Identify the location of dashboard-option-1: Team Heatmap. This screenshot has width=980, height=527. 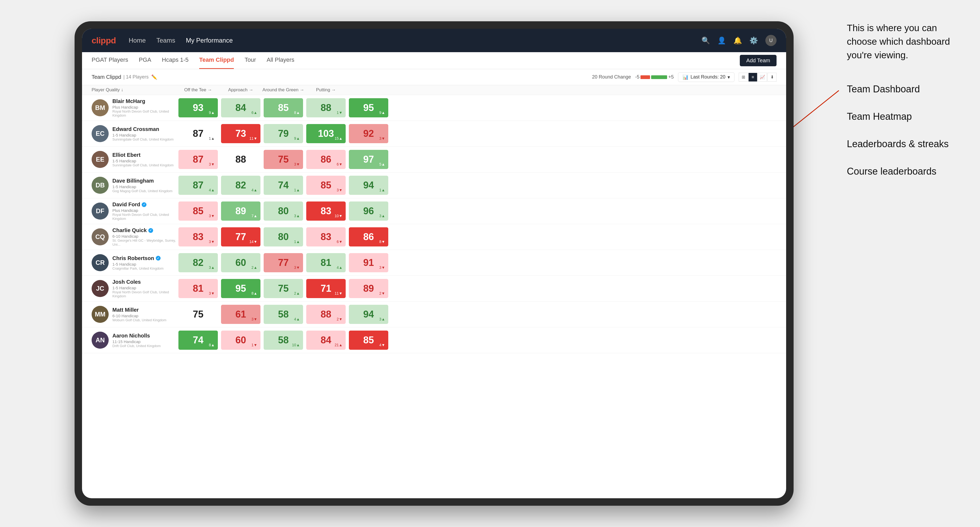
(908, 116).